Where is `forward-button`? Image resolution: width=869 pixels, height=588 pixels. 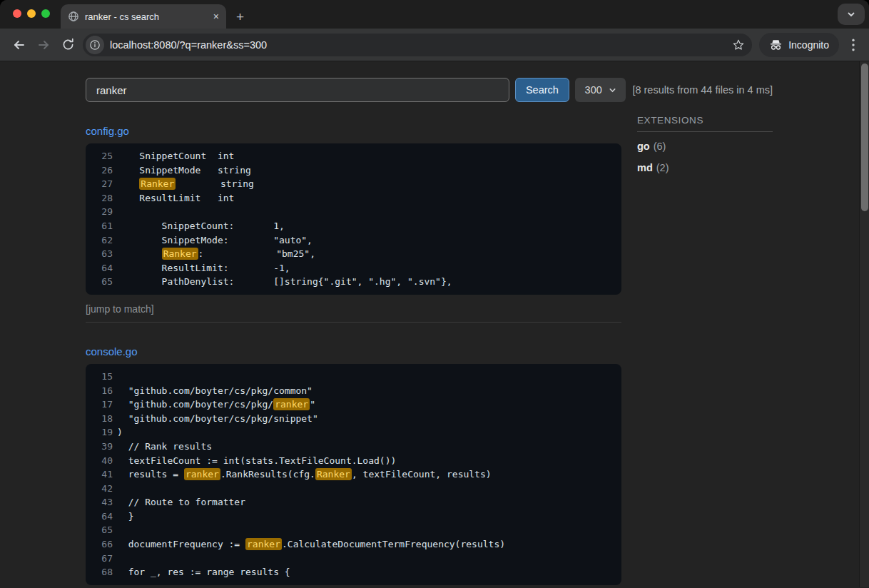 forward-button is located at coordinates (44, 45).